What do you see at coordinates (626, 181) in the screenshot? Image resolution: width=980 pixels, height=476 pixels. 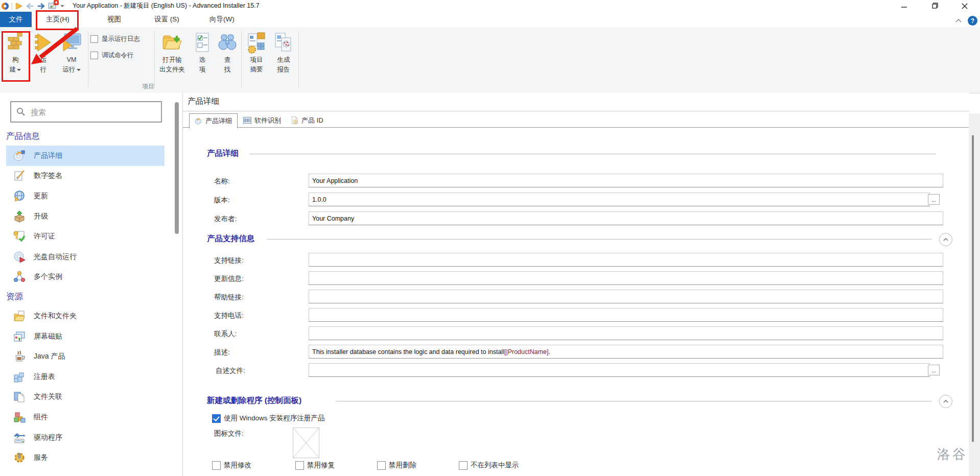 I see `name-input` at bounding box center [626, 181].